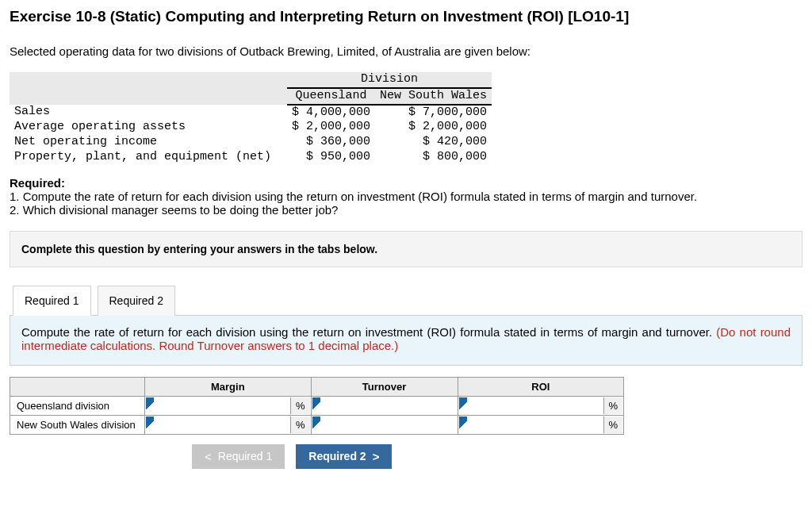  What do you see at coordinates (136, 301) in the screenshot?
I see `tab-required-2: Required 2` at bounding box center [136, 301].